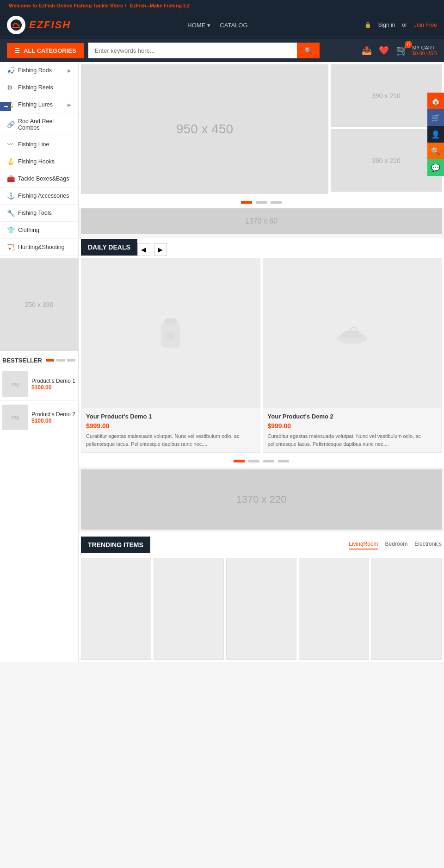  I want to click on side-tabs: 🏠 🛒 👤 🔍 💬, so click(436, 134).